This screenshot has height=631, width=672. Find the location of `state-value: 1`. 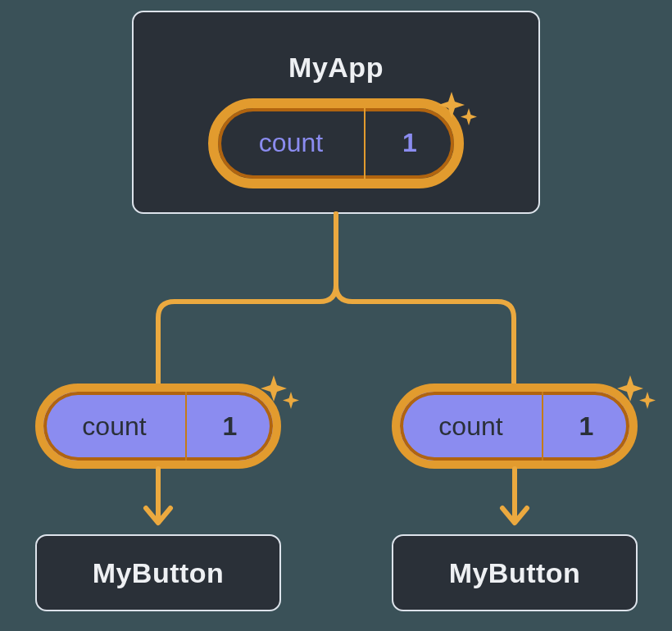

state-value: 1 is located at coordinates (410, 143).